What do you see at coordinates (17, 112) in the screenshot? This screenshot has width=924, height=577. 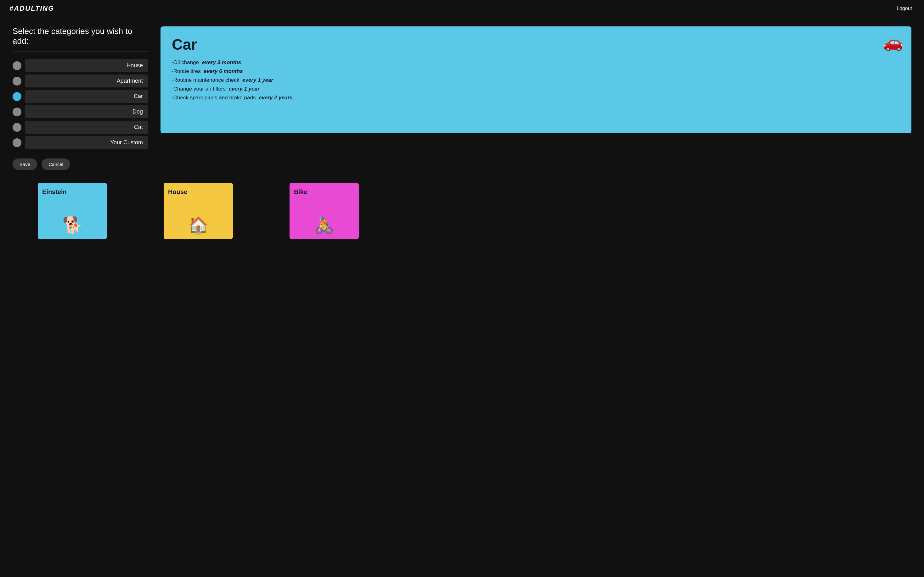 I see `radio-dog` at bounding box center [17, 112].